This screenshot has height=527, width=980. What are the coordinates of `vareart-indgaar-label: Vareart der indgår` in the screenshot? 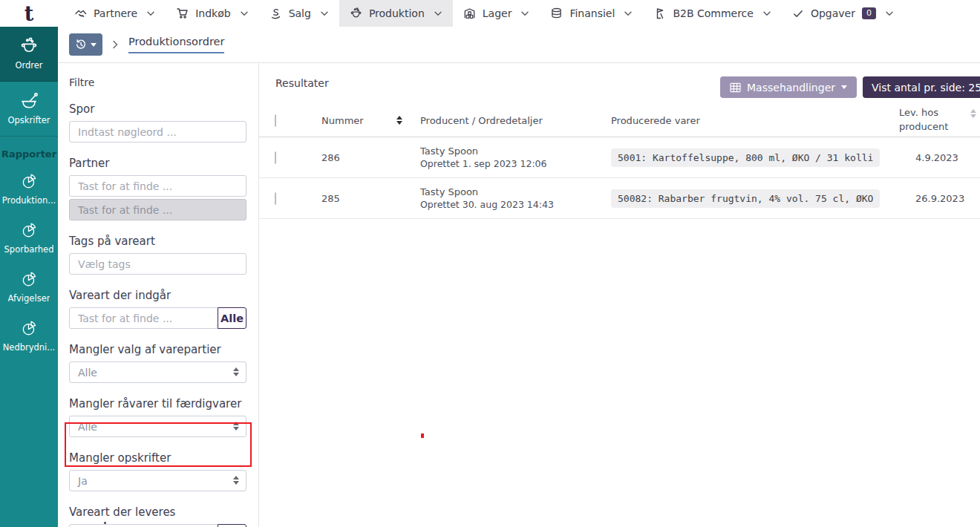 It's located at (157, 295).